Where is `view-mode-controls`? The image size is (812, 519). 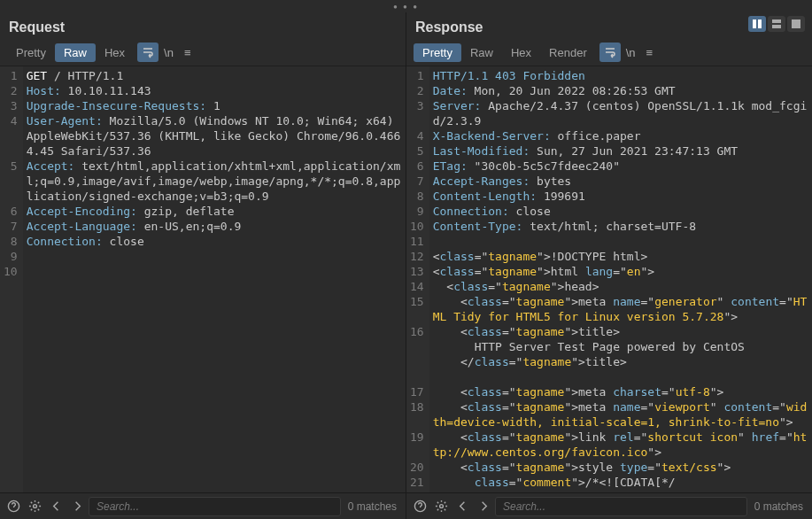 view-mode-controls is located at coordinates (777, 24).